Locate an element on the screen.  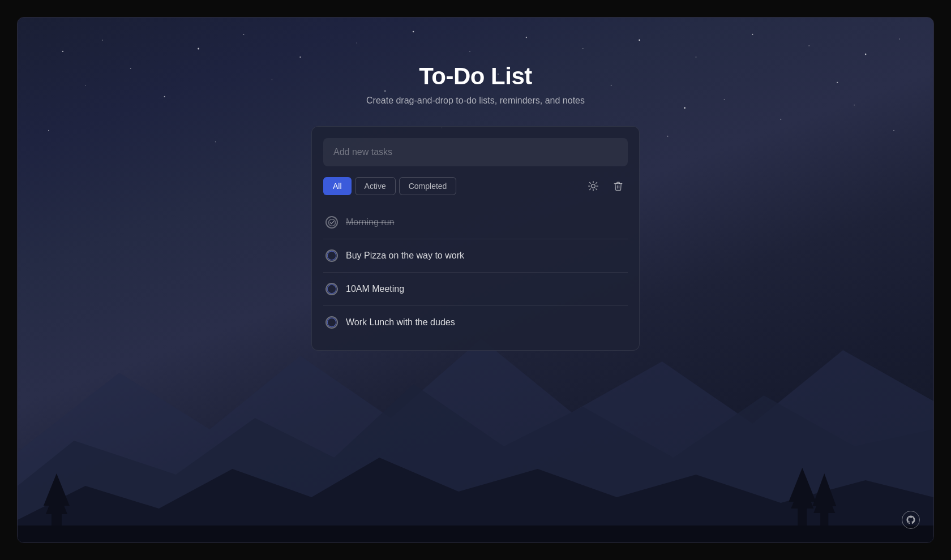
filter-row: All Active Completed is located at coordinates (476, 186).